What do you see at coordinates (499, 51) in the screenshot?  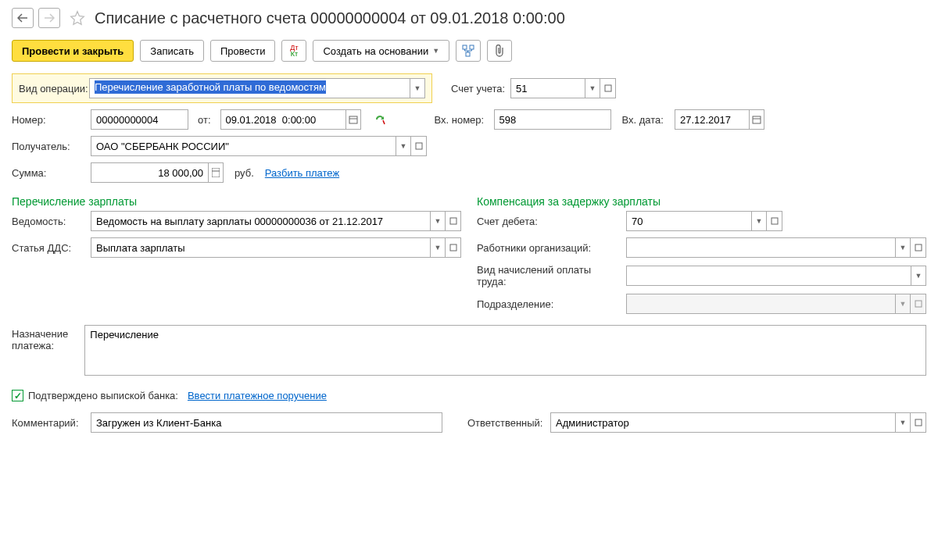 I see `paperclip-icon` at bounding box center [499, 51].